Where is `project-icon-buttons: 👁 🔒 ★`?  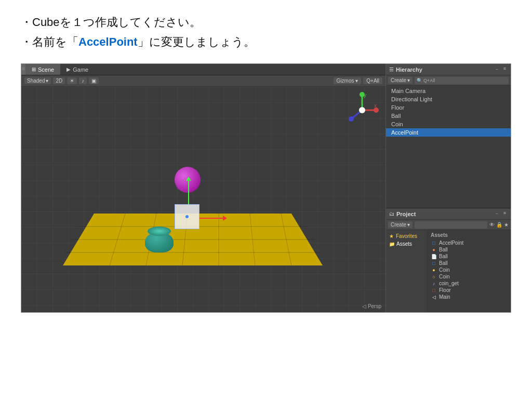
project-icon-buttons: 👁 🔒 ★ is located at coordinates (499, 224).